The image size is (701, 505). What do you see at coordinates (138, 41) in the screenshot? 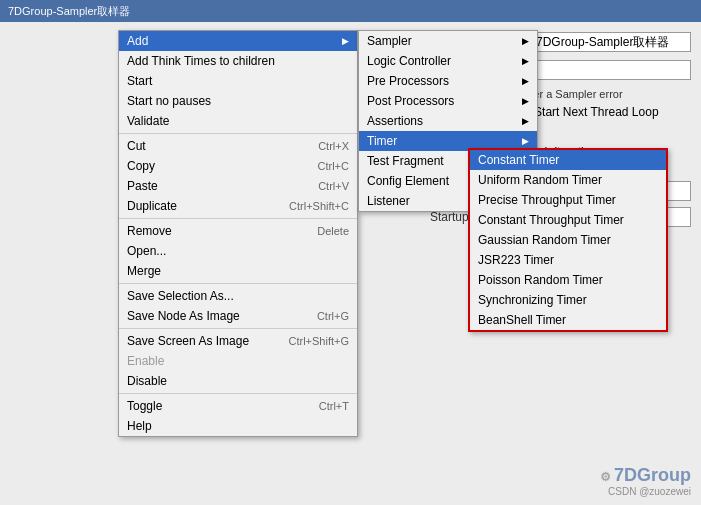
I see `menu-item-label: Add` at bounding box center [138, 41].